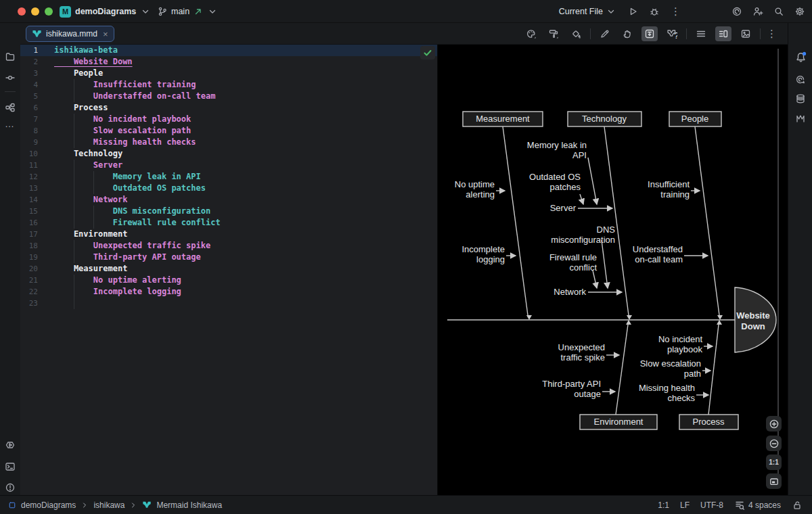 The height and width of the screenshot is (514, 812). I want to click on line-number: 1, so click(37, 50).